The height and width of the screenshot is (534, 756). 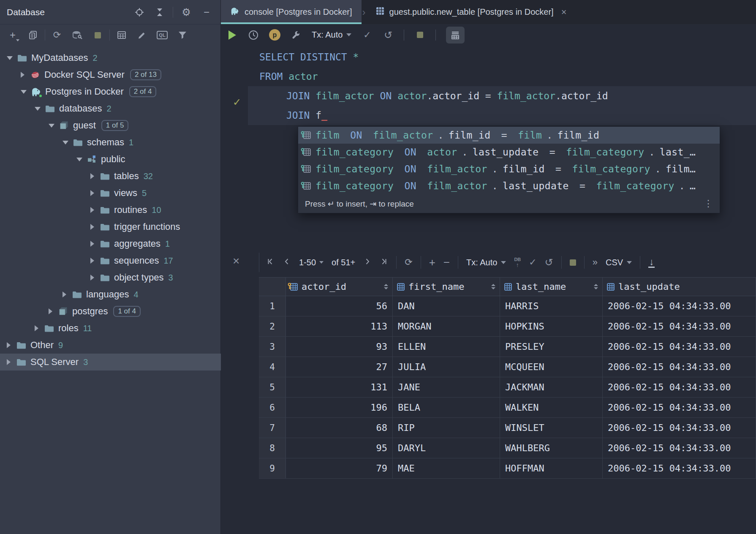 I want to click on previous-page-icon, so click(x=287, y=262).